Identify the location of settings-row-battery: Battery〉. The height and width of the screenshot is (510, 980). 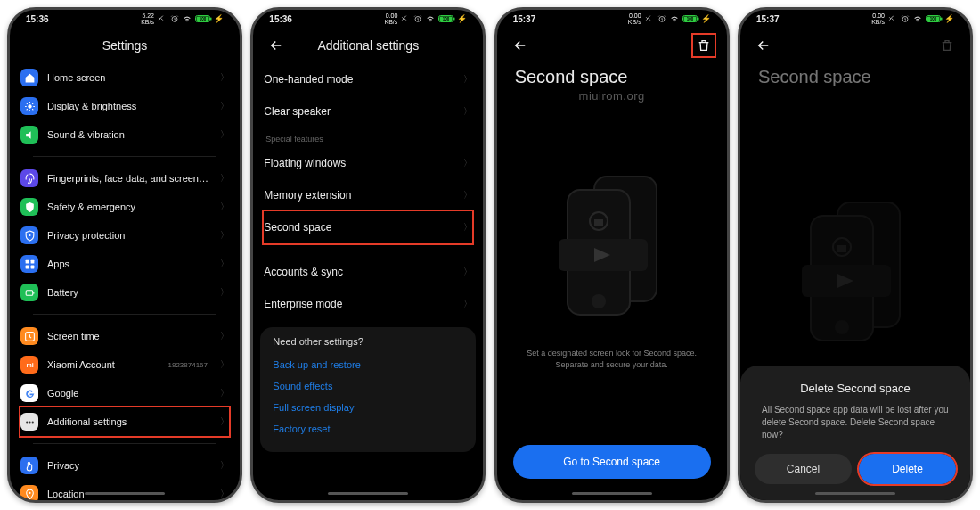
(125, 292).